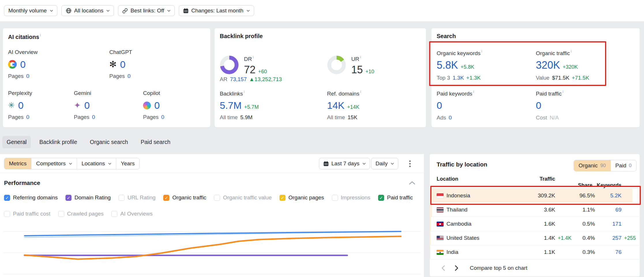  What do you see at coordinates (539, 105) in the screenshot?
I see `paid-traffic-value-link: 0` at bounding box center [539, 105].